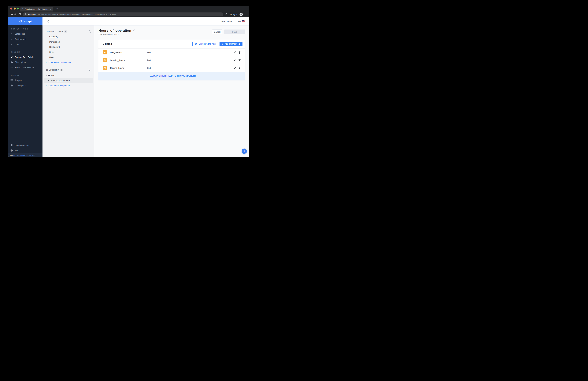 Image resolution: width=588 pixels, height=381 pixels. I want to click on sidebar-item-help: ? Help, so click(25, 151).